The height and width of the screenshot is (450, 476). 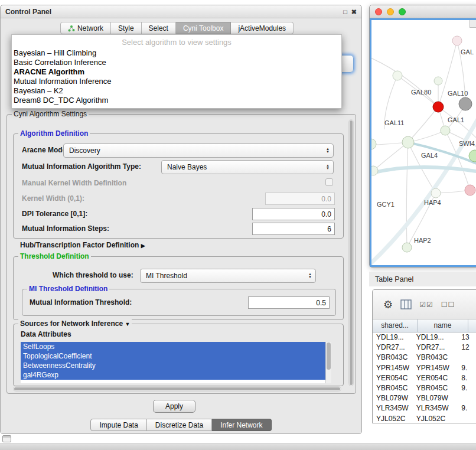 I want to click on gear-icon: ⚙, so click(x=388, y=305).